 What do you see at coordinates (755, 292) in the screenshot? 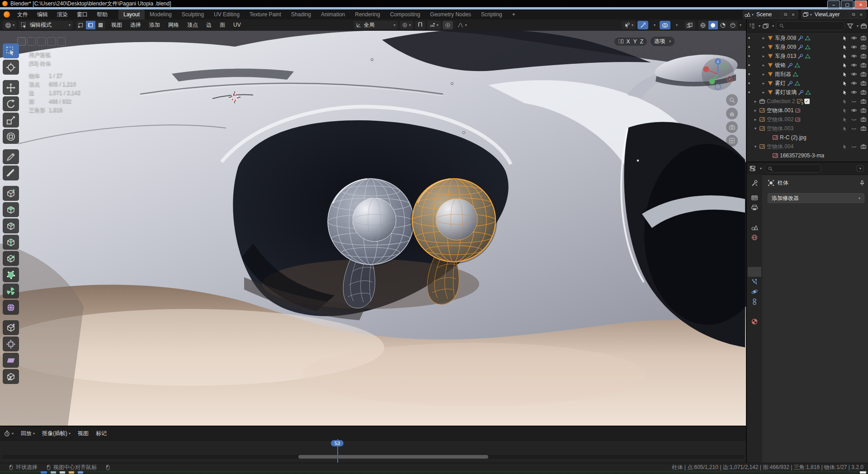
I see `physics` at bounding box center [755, 292].